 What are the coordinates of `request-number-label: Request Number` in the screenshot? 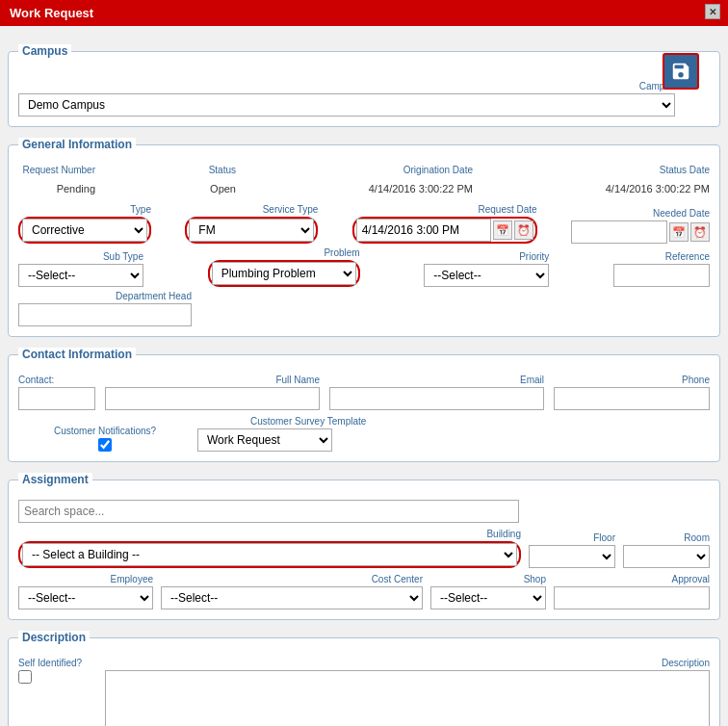 It's located at (57, 169).